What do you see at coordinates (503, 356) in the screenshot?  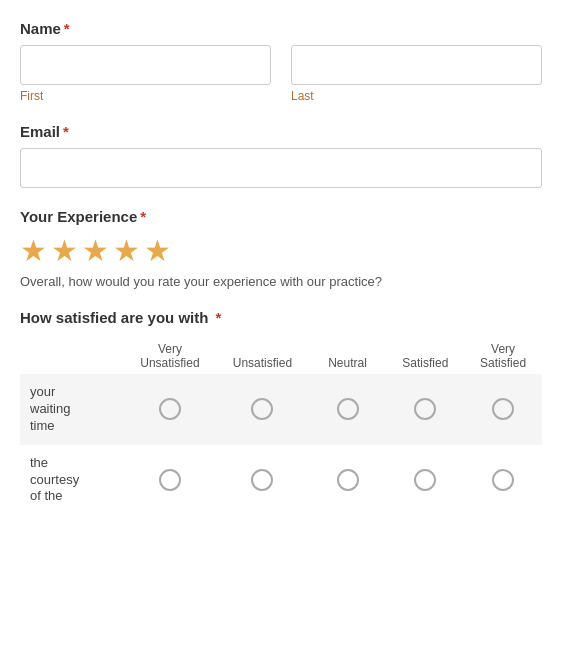 I see `col-header-very-satisfied: VerySatisfied` at bounding box center [503, 356].